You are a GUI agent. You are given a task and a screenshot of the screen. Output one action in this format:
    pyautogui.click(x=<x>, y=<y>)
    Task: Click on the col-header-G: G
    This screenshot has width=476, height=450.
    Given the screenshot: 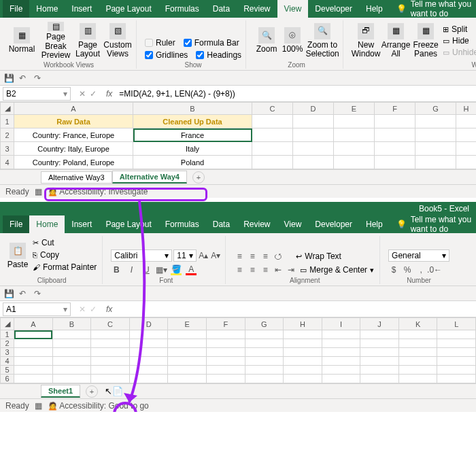 What is the action you would take?
    pyautogui.click(x=436, y=109)
    